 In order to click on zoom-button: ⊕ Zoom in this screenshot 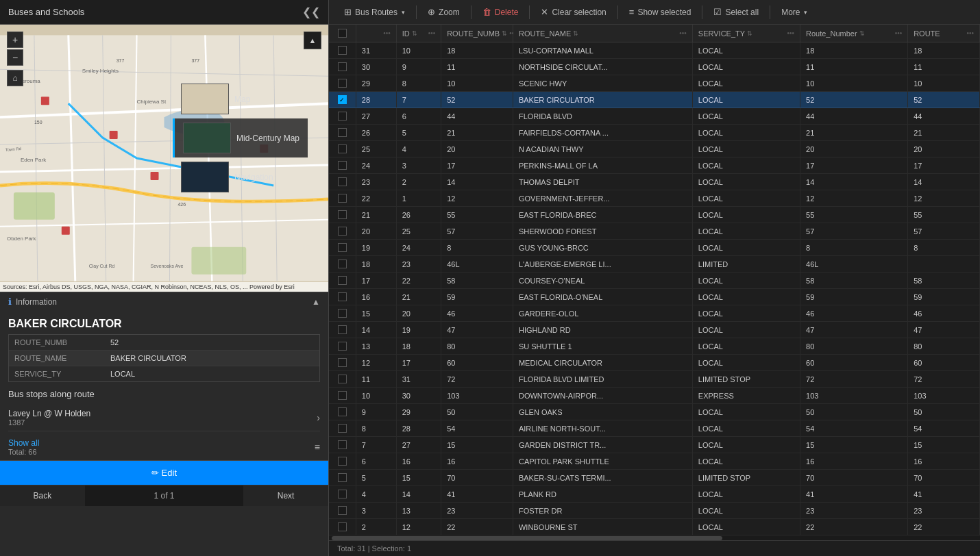, I will do `click(444, 12)`.